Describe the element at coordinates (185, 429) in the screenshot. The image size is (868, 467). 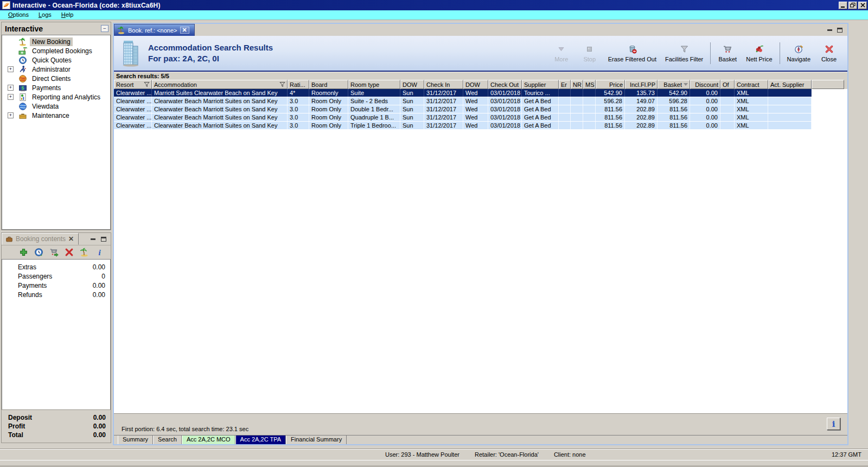
I see `search-timing-status: First portion: 6.4 sec, total search tim…` at that location.